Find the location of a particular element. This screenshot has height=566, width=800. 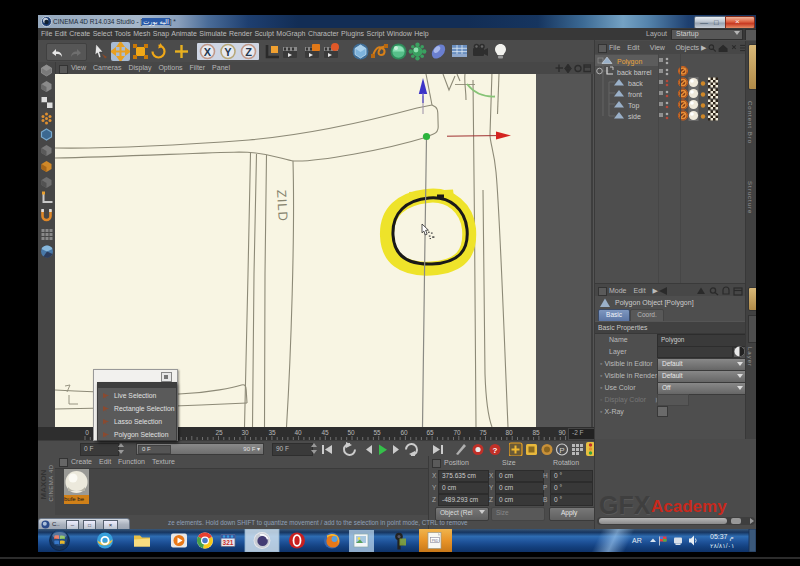

svg-text: P is located at coordinates (562, 450).